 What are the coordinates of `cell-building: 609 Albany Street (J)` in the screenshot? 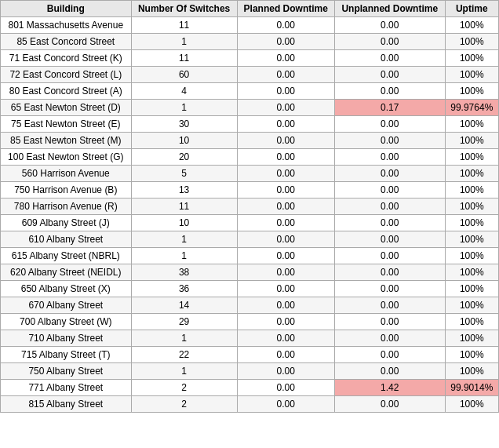 It's located at (66, 223).